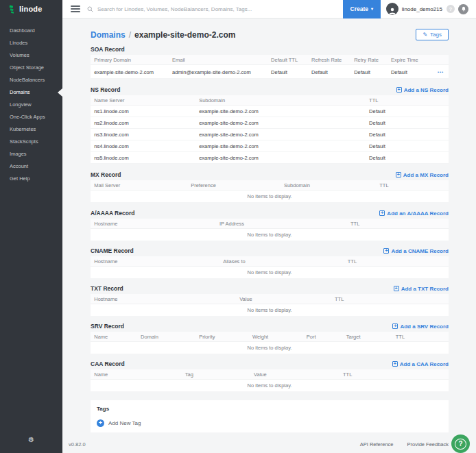  Describe the element at coordinates (32, 236) in the screenshot. I see `sidebar-nav: Dashboard Linodes Volumes Object Storage…` at that location.